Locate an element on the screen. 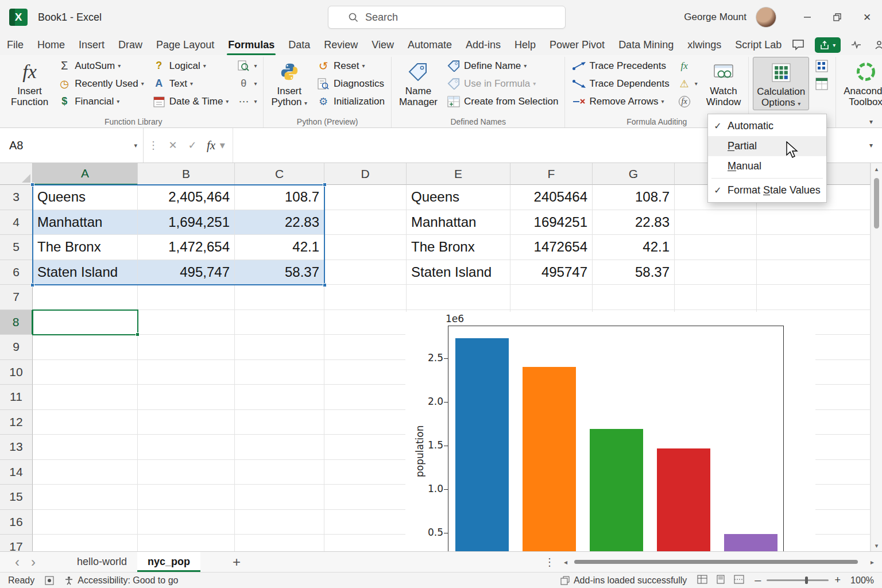  cell-D13 is located at coordinates (365, 447).